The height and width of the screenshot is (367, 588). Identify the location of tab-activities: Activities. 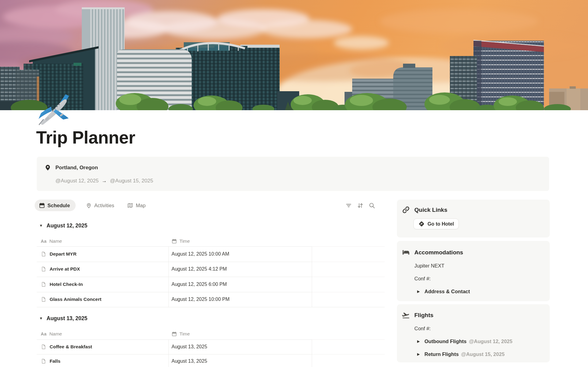
(100, 205).